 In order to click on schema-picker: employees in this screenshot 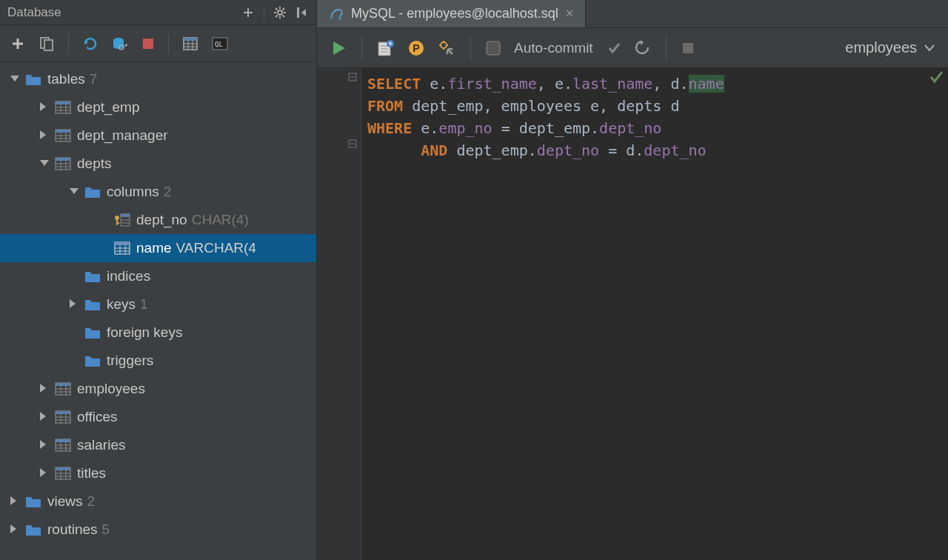, I will do `click(890, 47)`.